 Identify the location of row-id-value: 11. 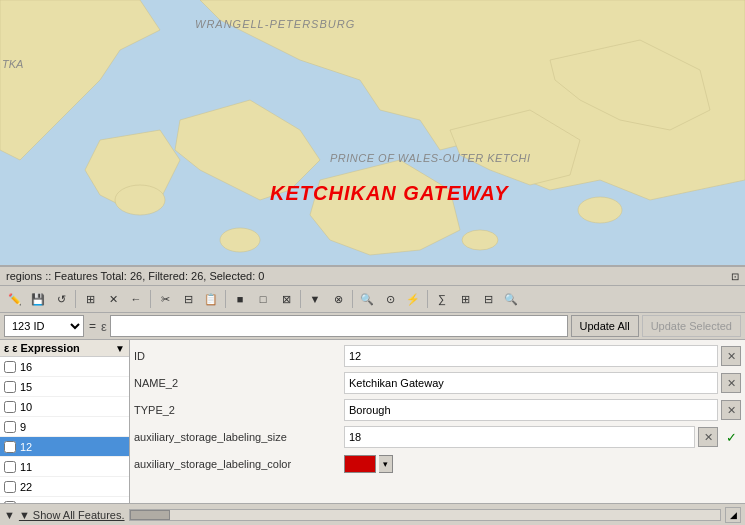
(26, 467).